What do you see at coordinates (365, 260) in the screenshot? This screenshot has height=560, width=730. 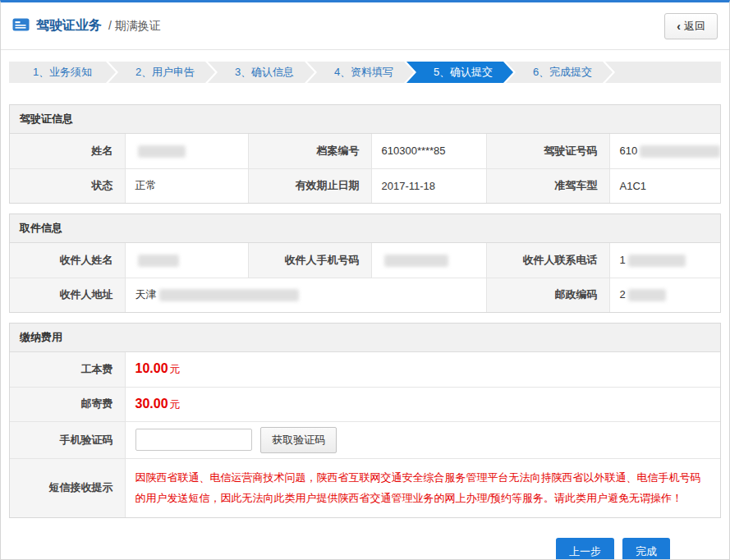 I see `table-row: 收件人姓名 收件人手机号码 收件人联系电话 1` at bounding box center [365, 260].